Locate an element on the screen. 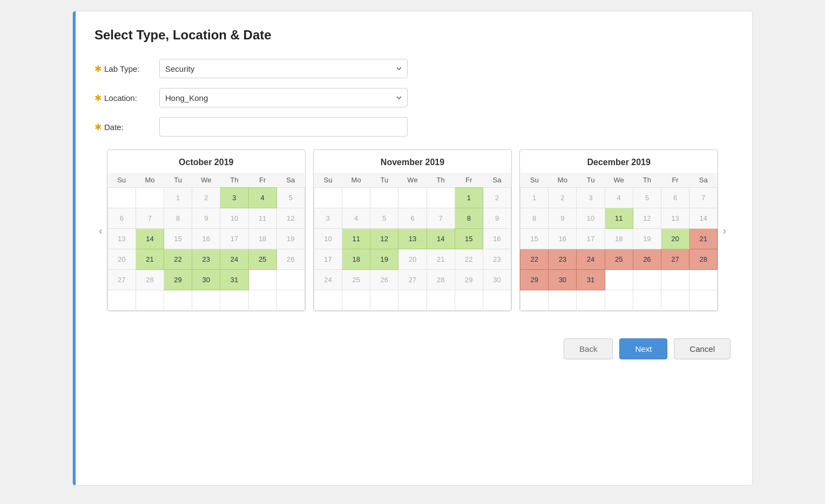  next-arrow: › is located at coordinates (725, 231).